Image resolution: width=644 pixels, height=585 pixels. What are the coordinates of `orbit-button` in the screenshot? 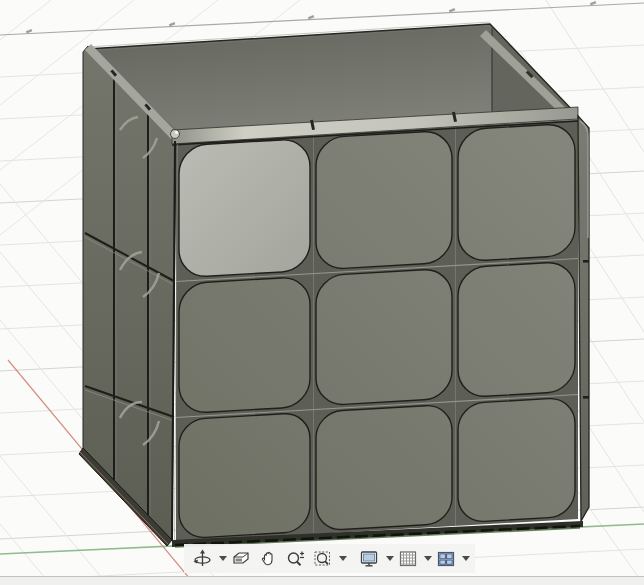 It's located at (202, 559).